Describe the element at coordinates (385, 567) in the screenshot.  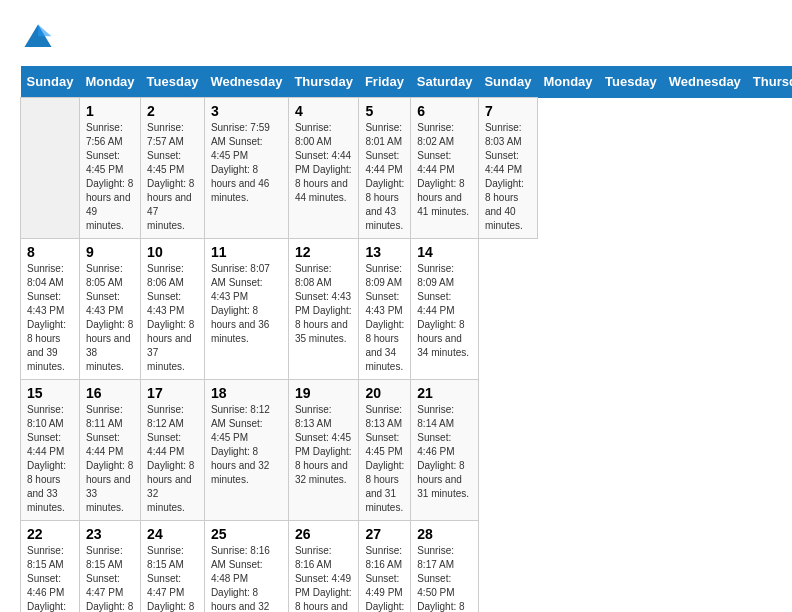
I see `calendar-cell: 27Sunrise: 8:16 AM Sunset: 4:49 PM Dayli…` at that location.